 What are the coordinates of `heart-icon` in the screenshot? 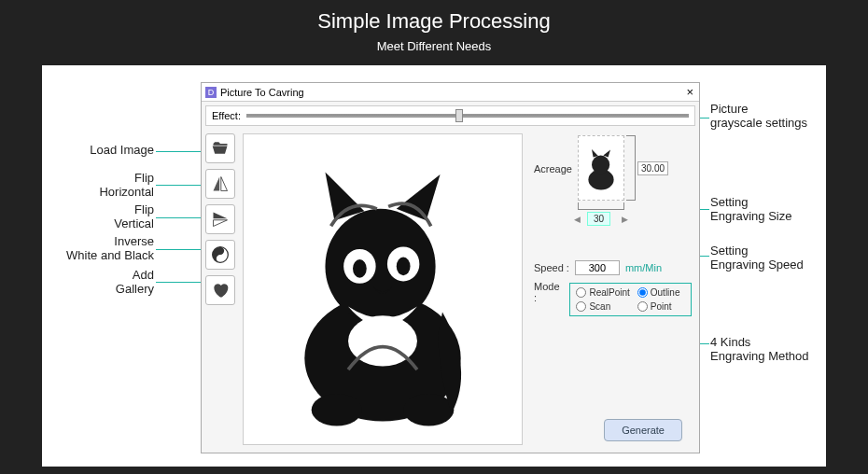 It's located at (220, 290).